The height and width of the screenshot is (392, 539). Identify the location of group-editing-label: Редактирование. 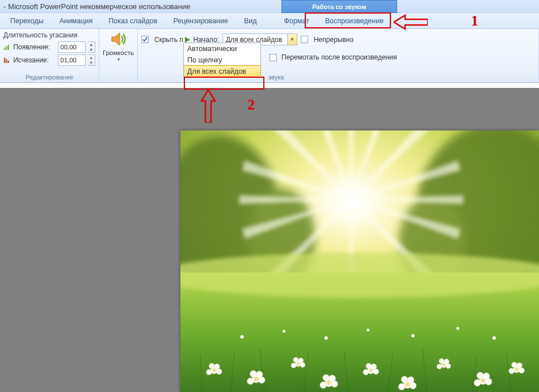
(49, 77).